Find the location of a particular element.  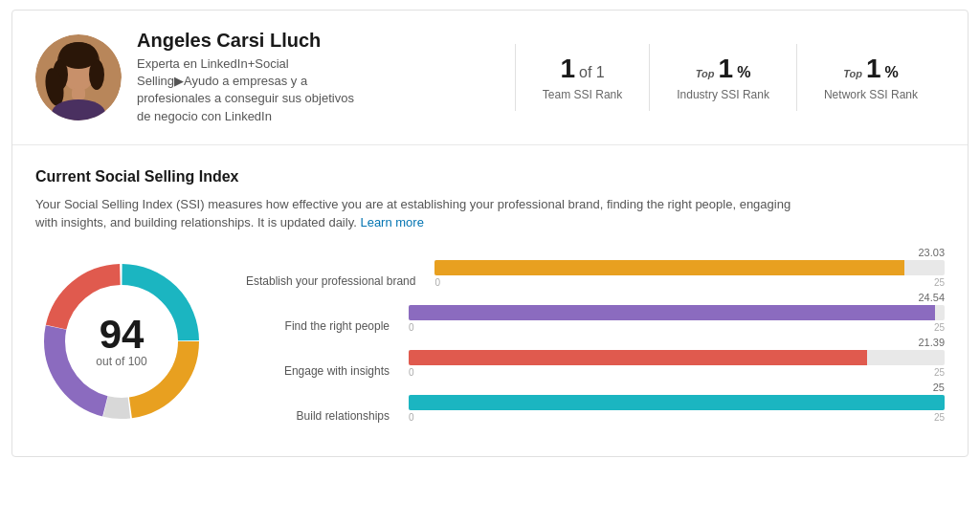

stats-section: 1 of 1 Team SSI Rank Top 1 % Industry SS… is located at coordinates (729, 77).